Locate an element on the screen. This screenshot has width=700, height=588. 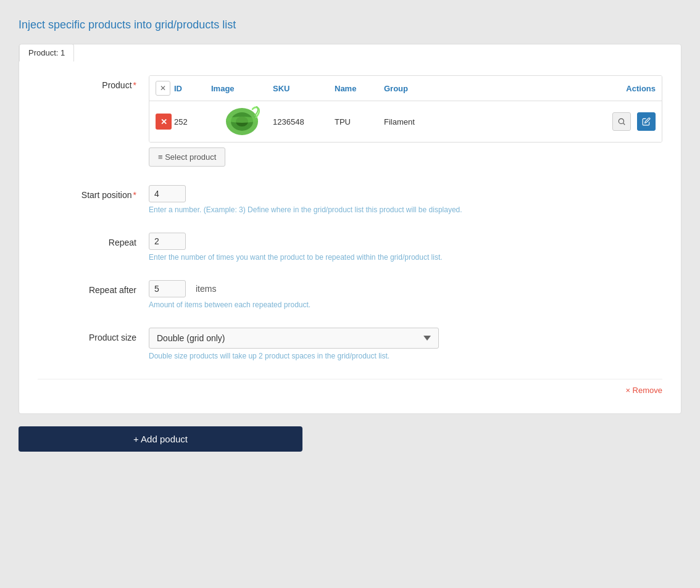
table-row: ✕ 252 is located at coordinates (406, 122).